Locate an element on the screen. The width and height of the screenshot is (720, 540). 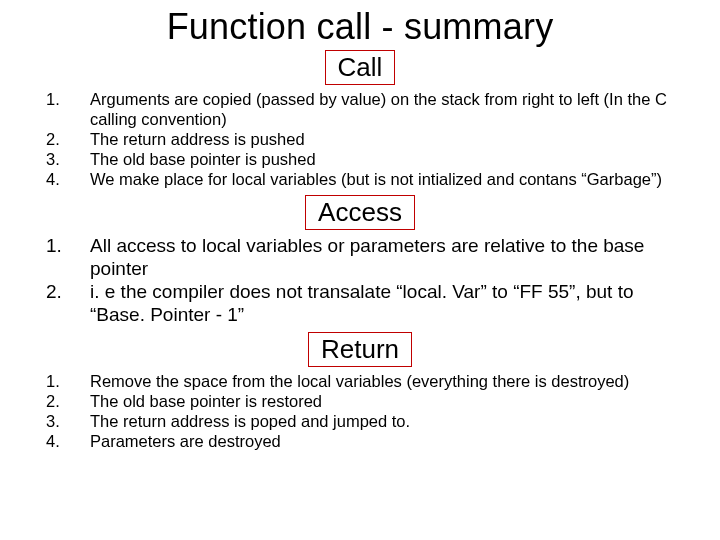
item-text: All access to local variables or paramet… is located at coordinates (385, 257).